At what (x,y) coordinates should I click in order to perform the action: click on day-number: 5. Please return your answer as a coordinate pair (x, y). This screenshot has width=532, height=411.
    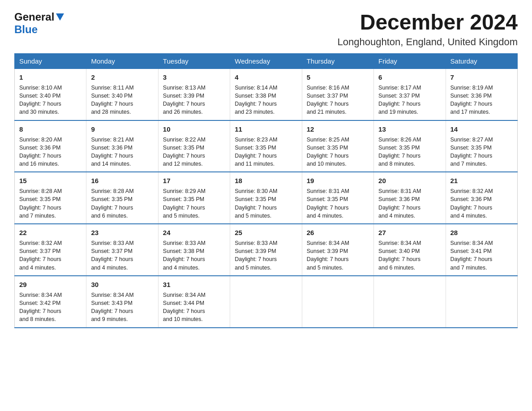
    Looking at the image, I should click on (338, 77).